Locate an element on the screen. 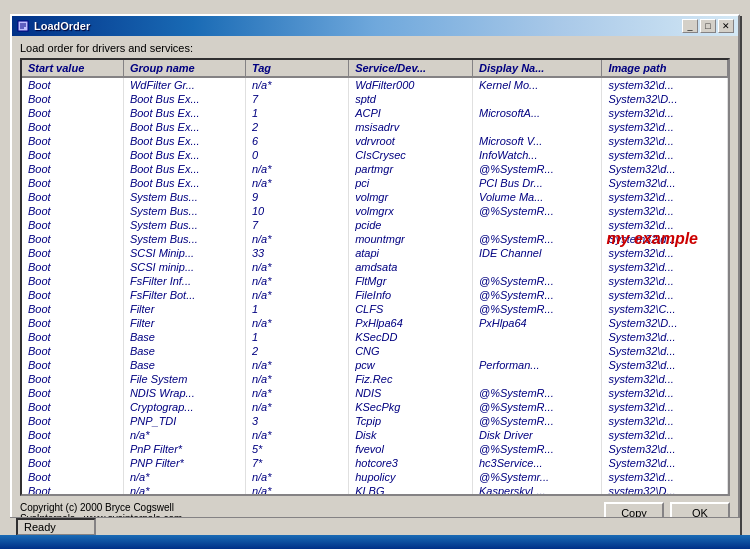 The height and width of the screenshot is (549, 750). table-row: Bootn/a*n/a*hupolicy@%Systemr...system32… is located at coordinates (375, 477).